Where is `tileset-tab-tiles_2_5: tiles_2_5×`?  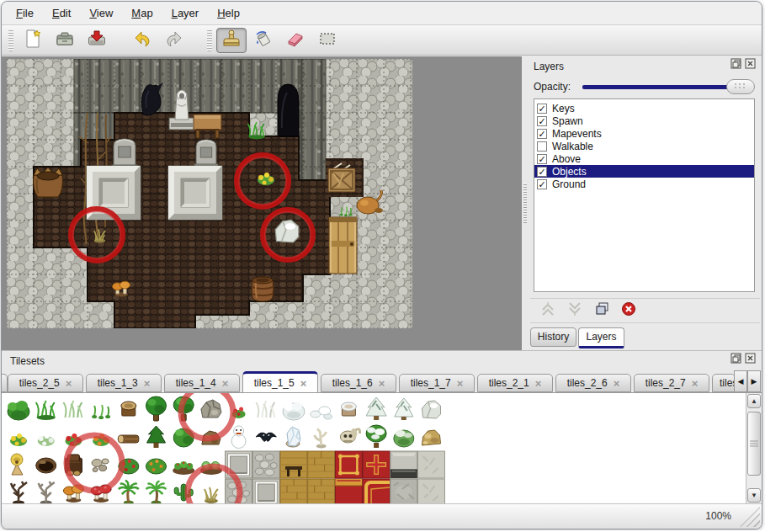 tileset-tab-tiles_2_5: tiles_2_5× is located at coordinates (45, 383).